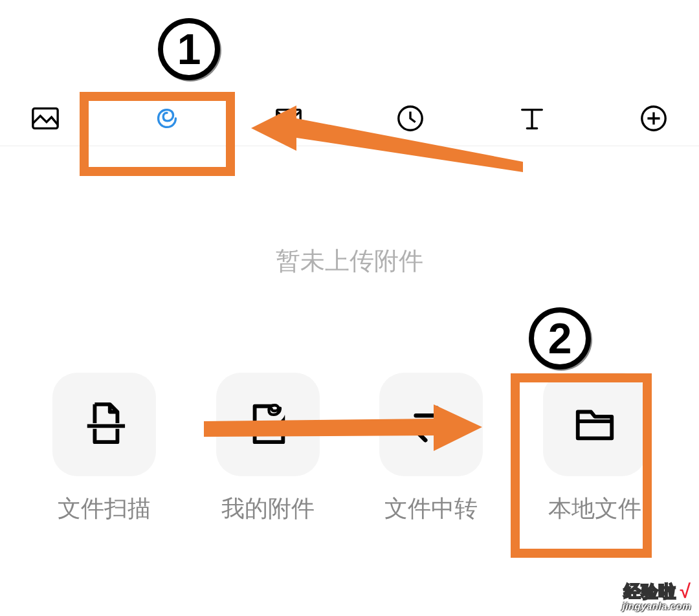  Describe the element at coordinates (654, 120) in the screenshot. I see `plus-circle-icon` at that location.